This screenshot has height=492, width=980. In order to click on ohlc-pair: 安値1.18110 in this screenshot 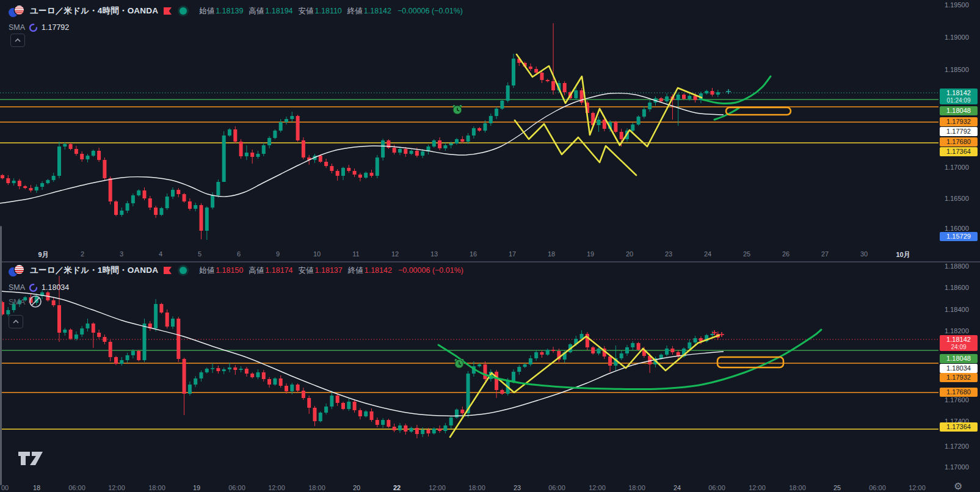, I will do `click(320, 11)`.